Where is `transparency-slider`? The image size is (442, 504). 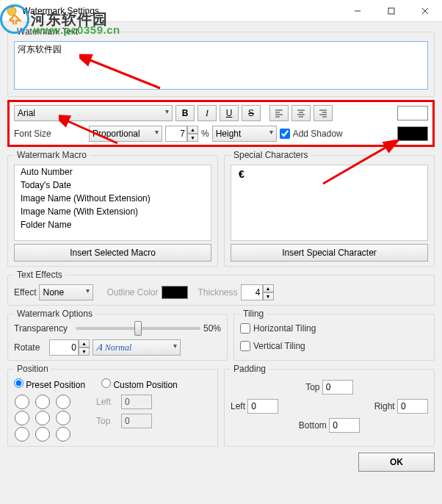
transparency-slider is located at coordinates (138, 328).